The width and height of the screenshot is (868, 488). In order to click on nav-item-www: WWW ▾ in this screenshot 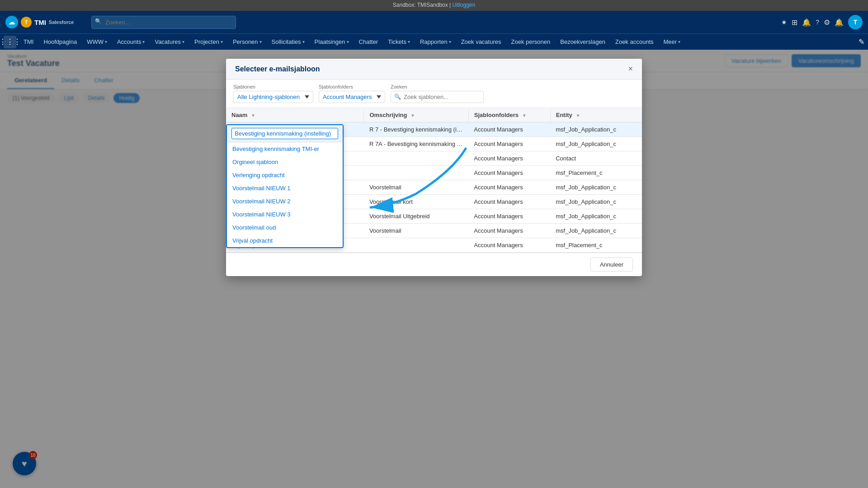, I will do `click(97, 42)`.